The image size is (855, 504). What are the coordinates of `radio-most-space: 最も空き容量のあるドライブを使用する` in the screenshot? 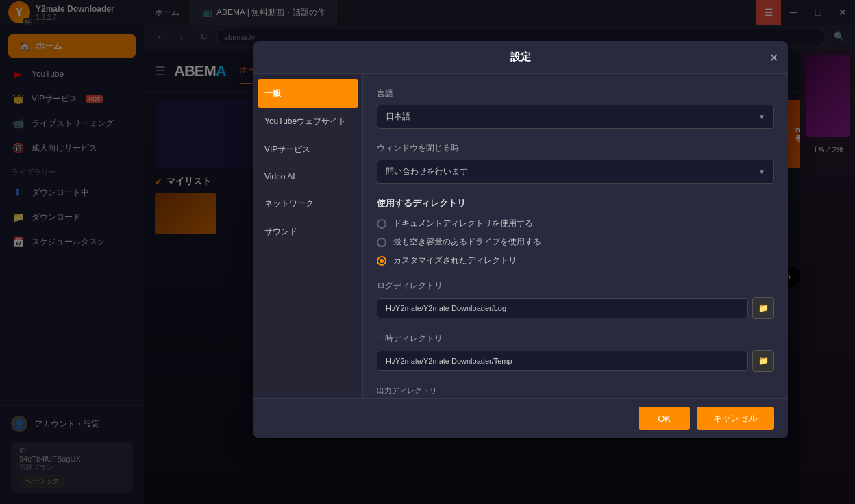 It's located at (575, 242).